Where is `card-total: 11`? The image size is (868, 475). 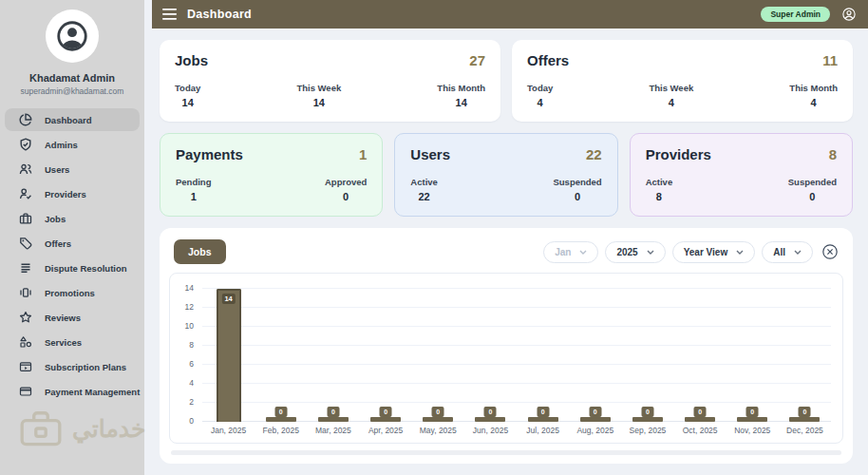 card-total: 11 is located at coordinates (830, 61).